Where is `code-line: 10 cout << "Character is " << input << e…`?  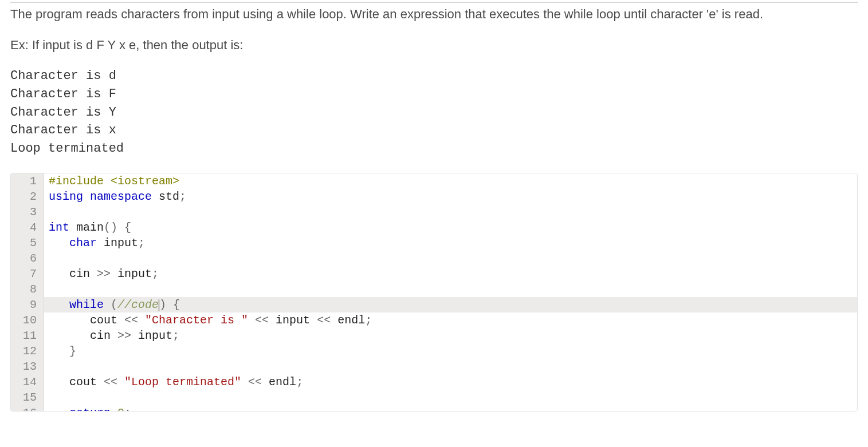
code-line: 10 cout << "Character is " << input << e… is located at coordinates (434, 321).